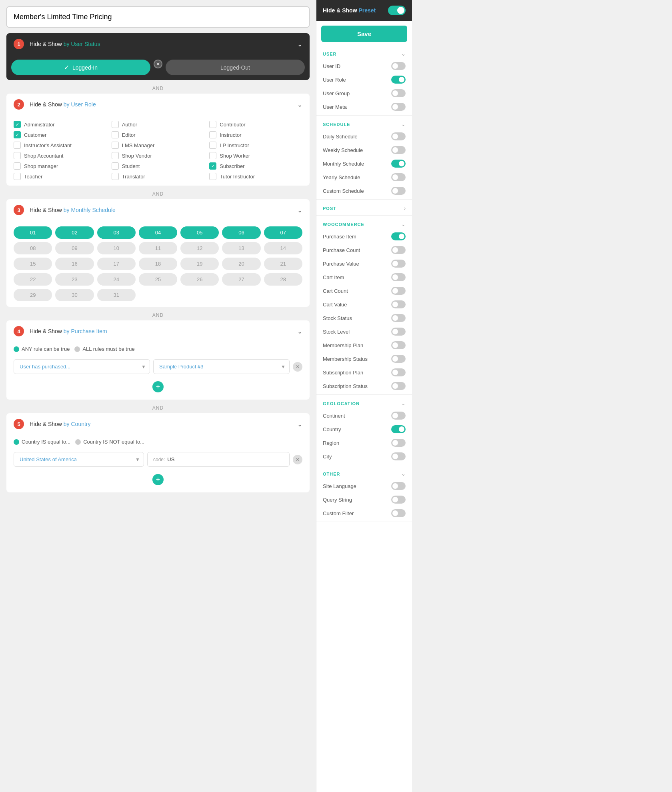  What do you see at coordinates (81, 67) in the screenshot?
I see `logged-in-tab: ✓ Logged-In` at bounding box center [81, 67].